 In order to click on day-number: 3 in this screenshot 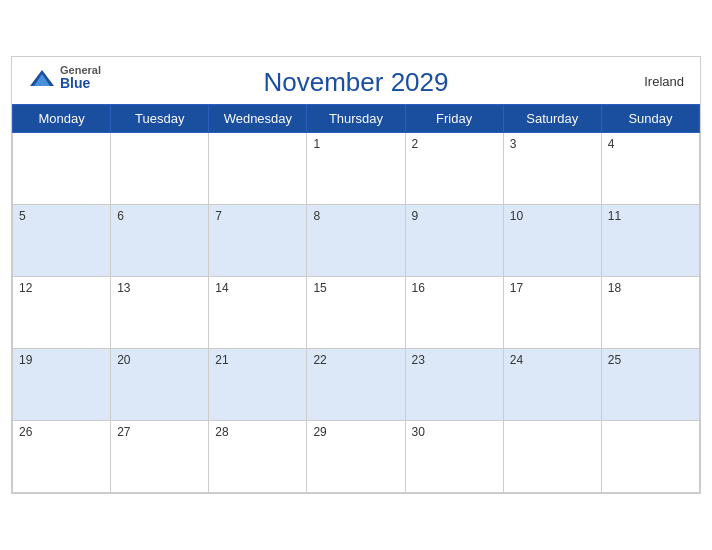, I will do `click(514, 144)`.